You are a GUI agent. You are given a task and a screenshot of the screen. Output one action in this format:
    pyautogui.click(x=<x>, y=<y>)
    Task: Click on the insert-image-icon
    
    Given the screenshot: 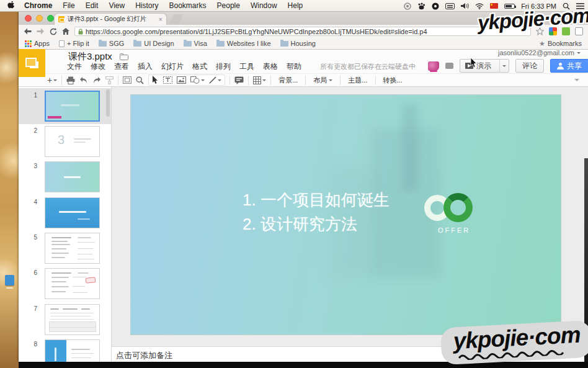 What is the action you would take?
    pyautogui.click(x=181, y=80)
    